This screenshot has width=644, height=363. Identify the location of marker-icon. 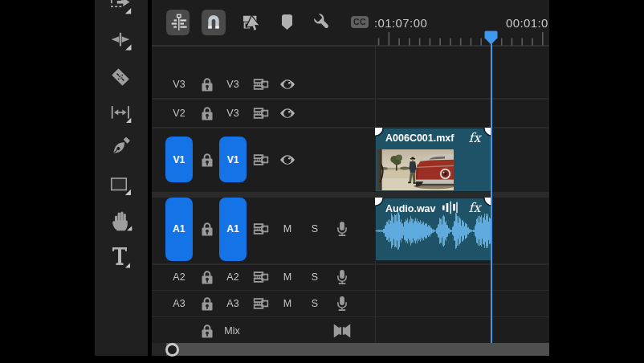
(287, 22).